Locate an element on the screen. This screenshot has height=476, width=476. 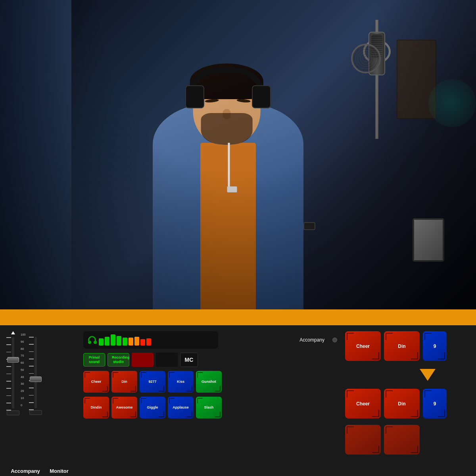
tablet is located at coordinates (428, 240).